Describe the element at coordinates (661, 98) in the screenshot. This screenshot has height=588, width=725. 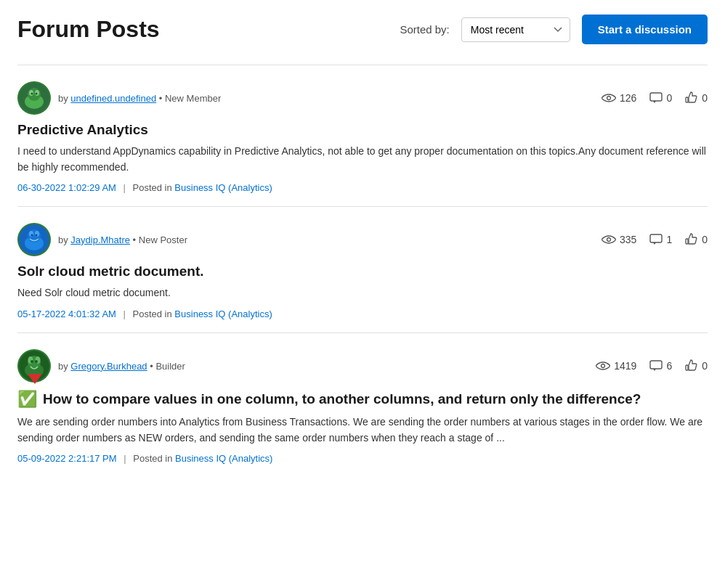
I see `comments-stat: 0` at that location.